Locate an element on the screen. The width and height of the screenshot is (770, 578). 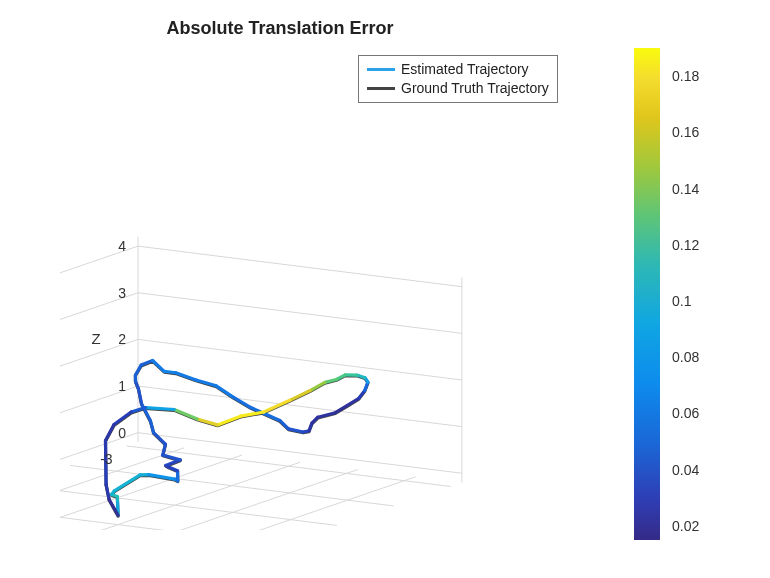
legend-item-groundtruth: Ground Truth Trajectory is located at coordinates (458, 88).